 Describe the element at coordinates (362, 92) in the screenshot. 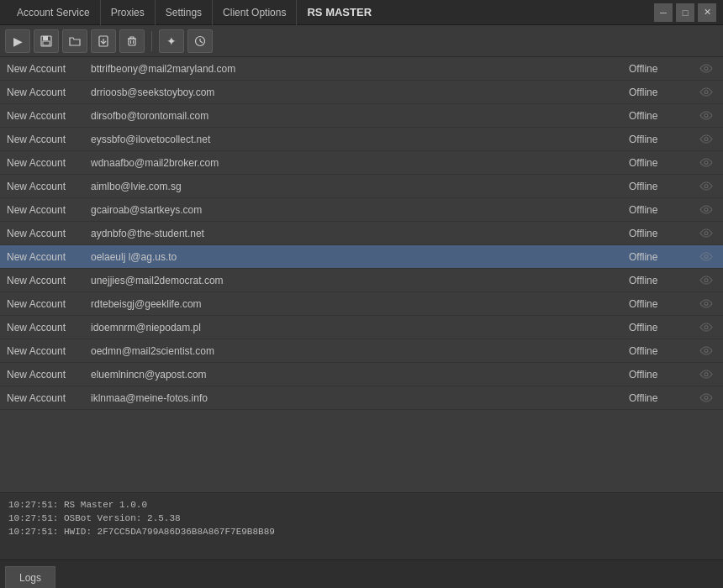

I see `account-row: New Account drrioosb@seekstoyboy.com Off…` at that location.